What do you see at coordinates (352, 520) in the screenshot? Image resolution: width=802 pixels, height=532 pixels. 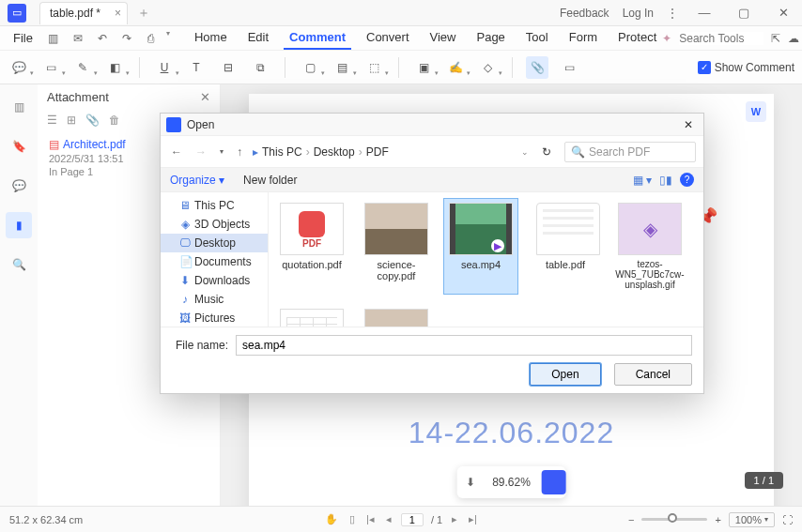 I see `select-tool-icon: ▯` at bounding box center [352, 520].